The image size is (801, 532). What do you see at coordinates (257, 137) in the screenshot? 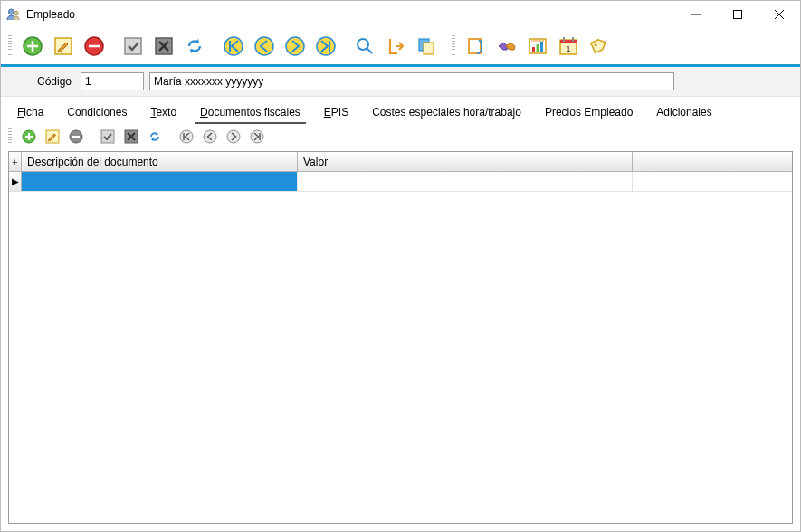
I see `grid-last-button` at bounding box center [257, 137].